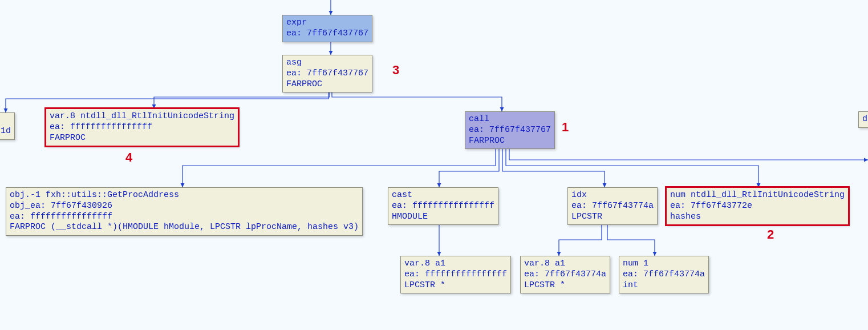 Image resolution: width=868 pixels, height=330 pixels. I want to click on node-idx: idx ea: 7ff67f43774a LPCSTR, so click(613, 206).